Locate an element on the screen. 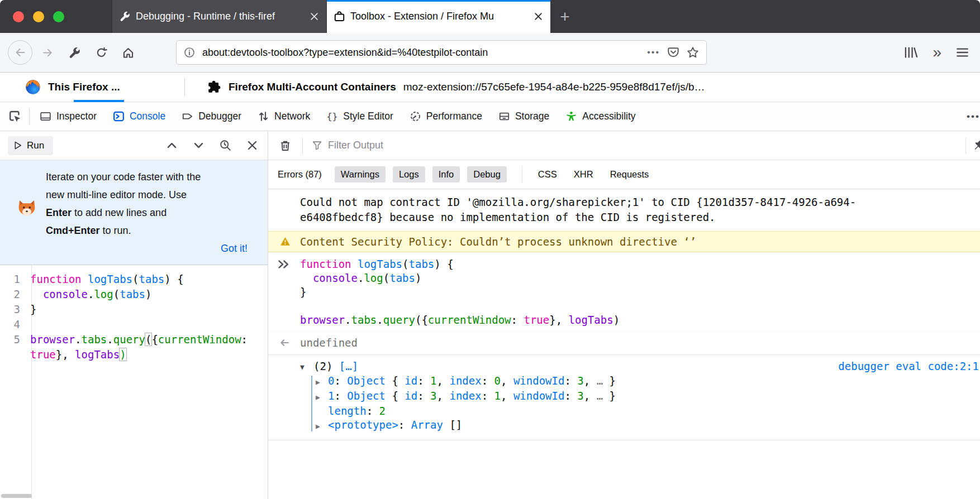  filter-button: Warnings is located at coordinates (360, 174).